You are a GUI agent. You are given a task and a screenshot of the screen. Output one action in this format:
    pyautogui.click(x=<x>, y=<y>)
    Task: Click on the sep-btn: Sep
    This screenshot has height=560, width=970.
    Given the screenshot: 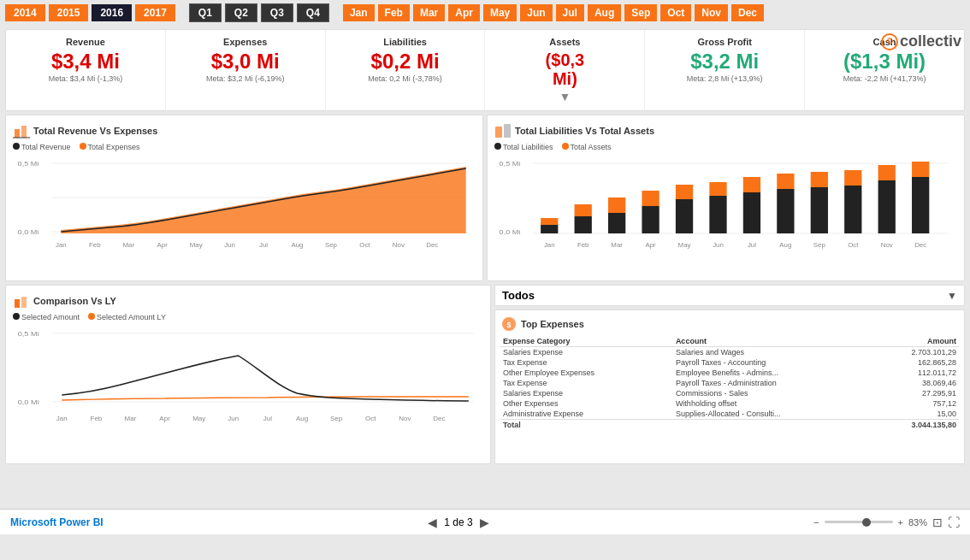 What is the action you would take?
    pyautogui.click(x=641, y=13)
    